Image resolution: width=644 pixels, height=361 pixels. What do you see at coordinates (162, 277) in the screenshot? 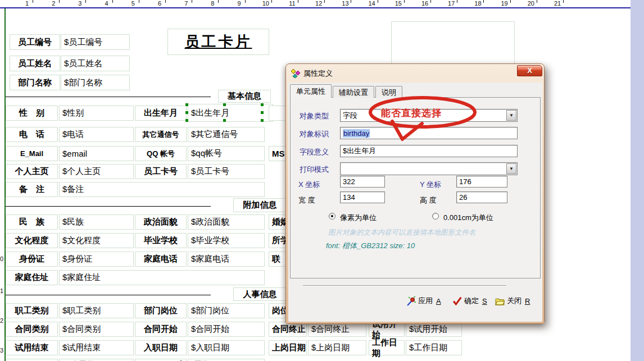
I see `field-value-cell: $家庭住址` at bounding box center [162, 277].